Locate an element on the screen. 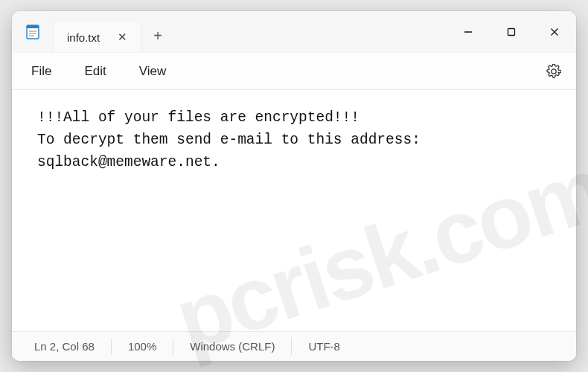  minimize-button is located at coordinates (468, 32).